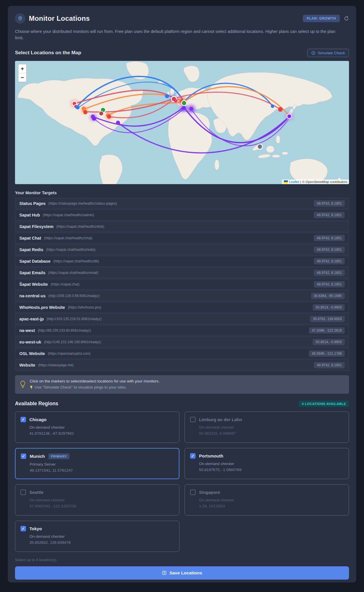 The width and height of the screenshot is (364, 592). Describe the element at coordinates (31, 250) in the screenshot. I see `target-name: Sapat Redis` at that location.